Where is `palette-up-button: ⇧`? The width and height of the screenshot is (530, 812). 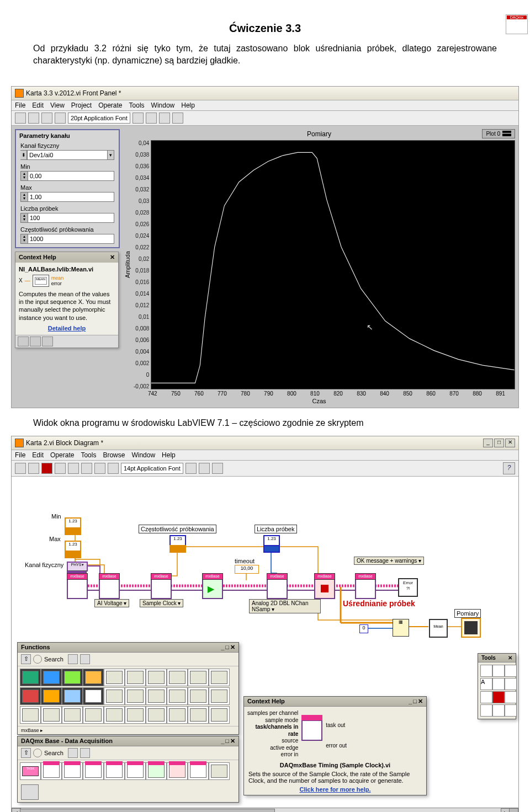
palette-up-button: ⇧ is located at coordinates (26, 659).